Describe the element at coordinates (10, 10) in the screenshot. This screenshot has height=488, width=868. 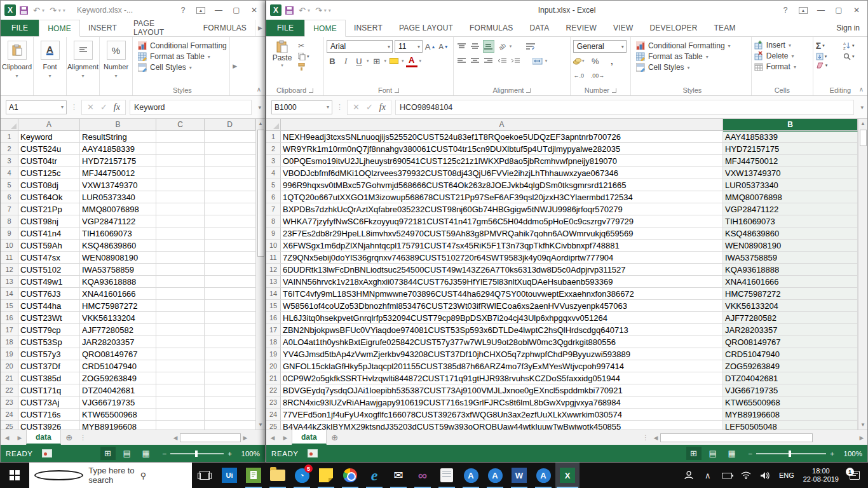
I see `excel-app-icon: X` at that location.